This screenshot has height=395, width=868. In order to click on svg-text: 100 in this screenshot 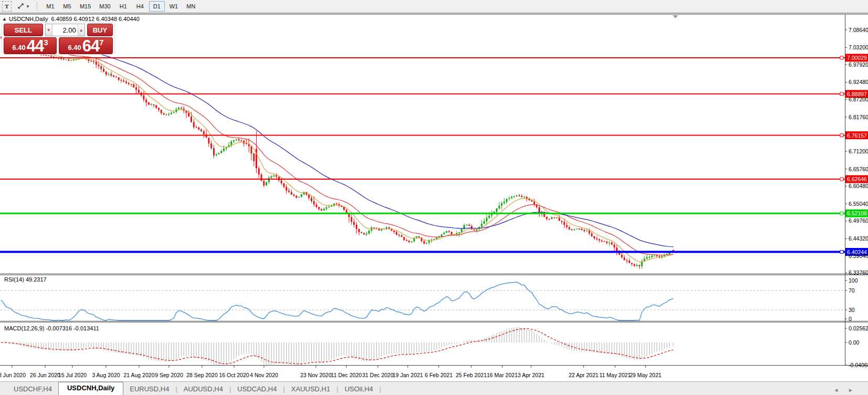, I will do `click(853, 280)`.